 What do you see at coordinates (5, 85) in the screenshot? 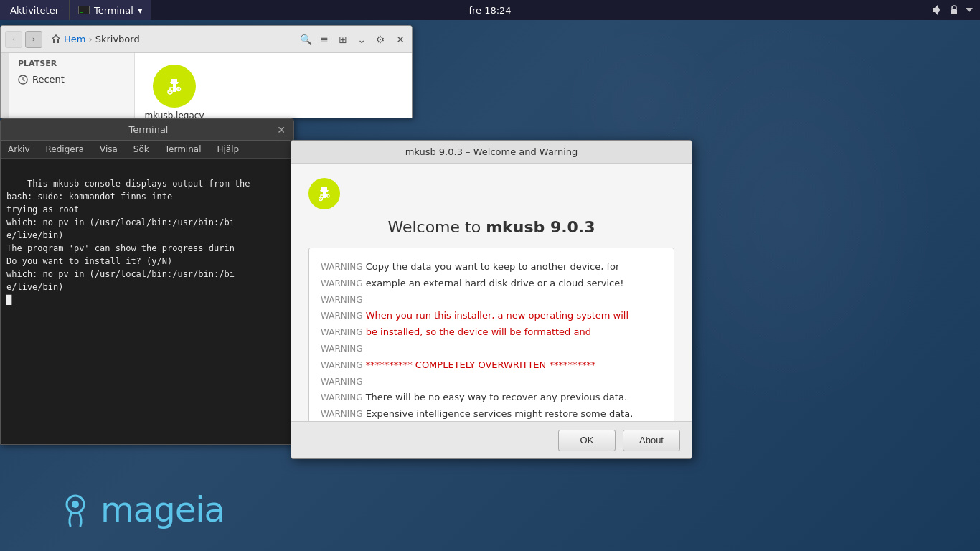
I see `fm-scrollbar` at bounding box center [5, 85].